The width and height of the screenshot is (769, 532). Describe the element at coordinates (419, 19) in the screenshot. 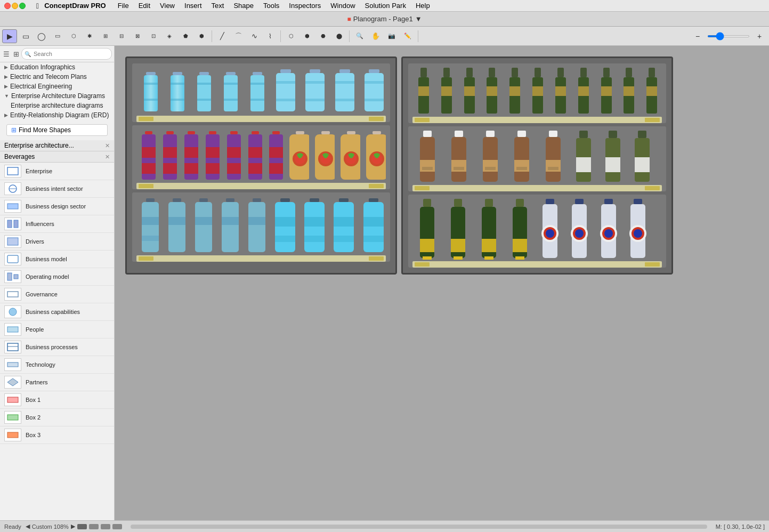

I see `title-dropdown-arrow: ▼` at that location.